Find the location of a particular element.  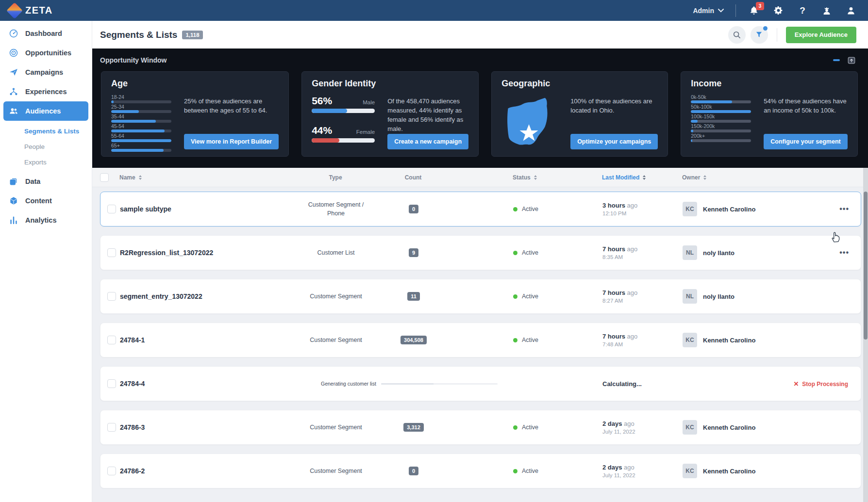

sidebar-item-label: Audiences is located at coordinates (43, 111).